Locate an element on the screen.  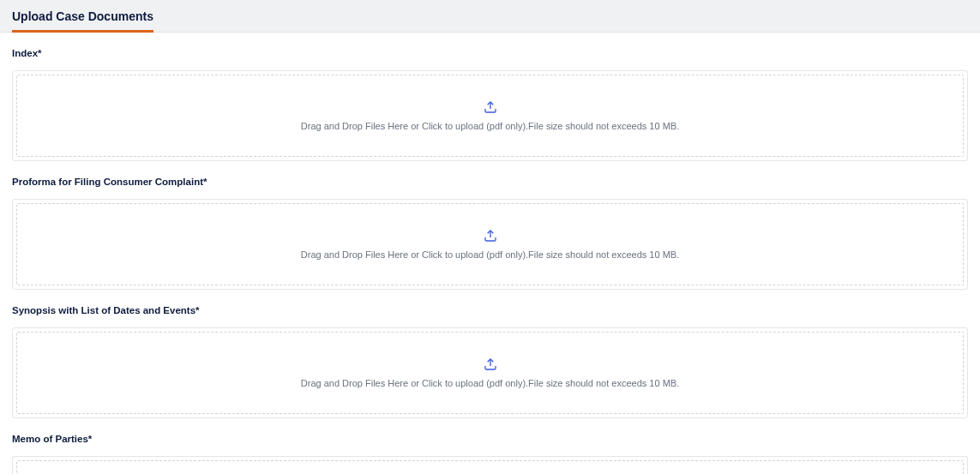
section-label-synopsis: Synopsis with List of Dates and Events* is located at coordinates (490, 310).